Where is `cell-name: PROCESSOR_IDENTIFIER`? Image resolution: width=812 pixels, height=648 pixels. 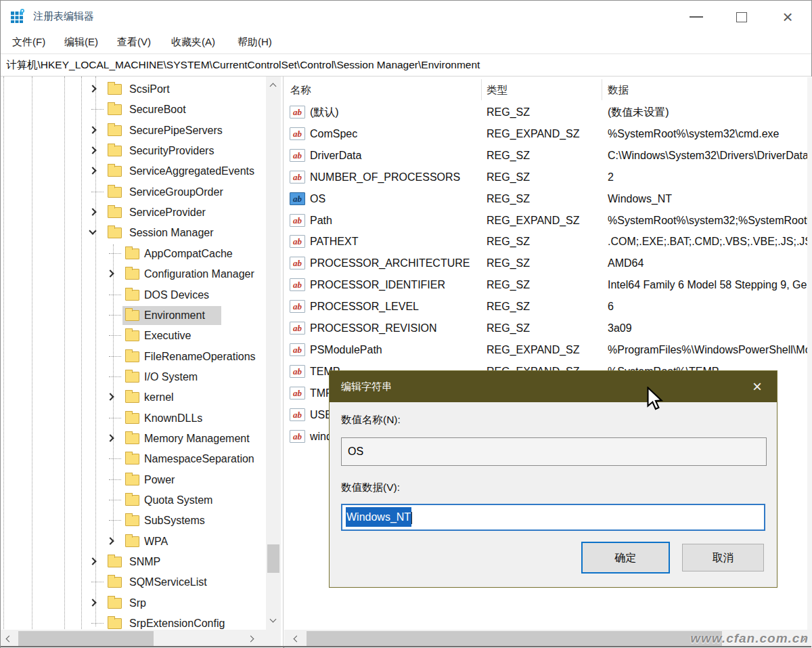
cell-name: PROCESSOR_IDENTIFIER is located at coordinates (378, 285).